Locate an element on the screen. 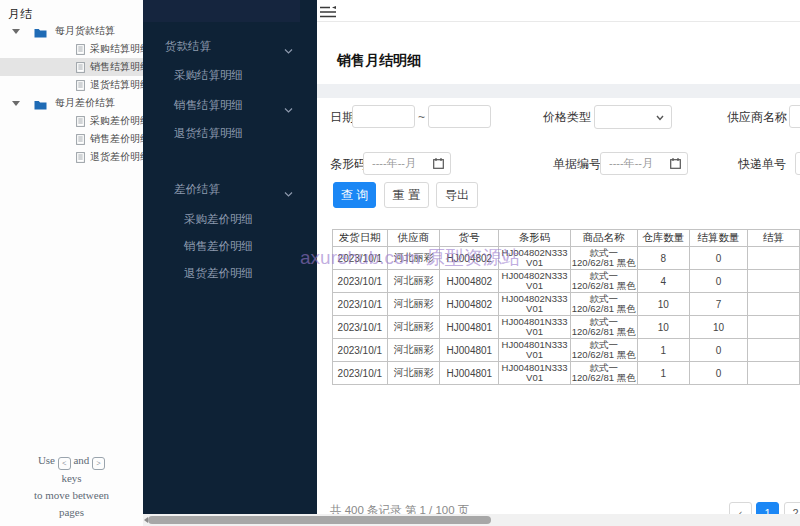 This screenshot has width=800, height=526. column-header: 结算 is located at coordinates (774, 238).